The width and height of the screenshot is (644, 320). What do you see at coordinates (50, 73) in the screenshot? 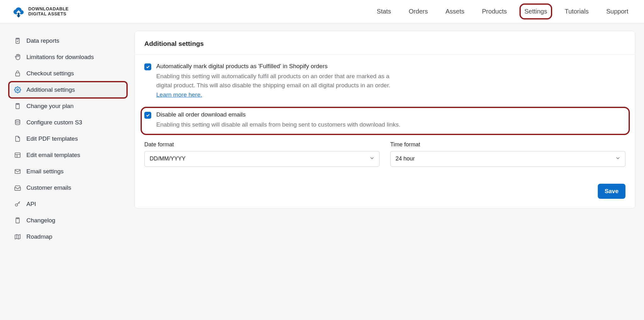
I see `sidebar-item-label: Checkout settings` at bounding box center [50, 73].